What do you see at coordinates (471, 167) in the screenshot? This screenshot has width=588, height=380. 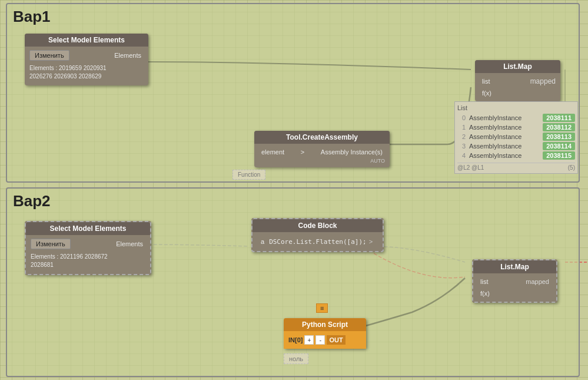 I see `output-list-footer-left: @L2 @L1` at bounding box center [471, 167].